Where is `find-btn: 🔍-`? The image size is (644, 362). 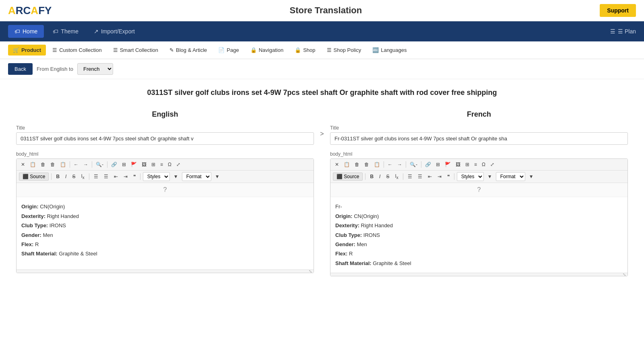
find-btn: 🔍- is located at coordinates (100, 165).